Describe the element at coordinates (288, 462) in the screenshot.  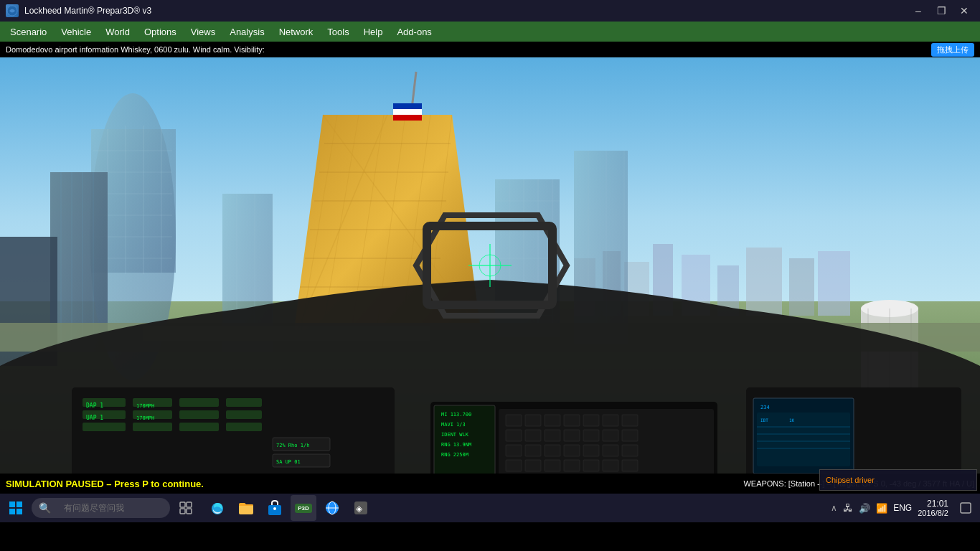
I see `svg-text: SA UP 01` at that location.